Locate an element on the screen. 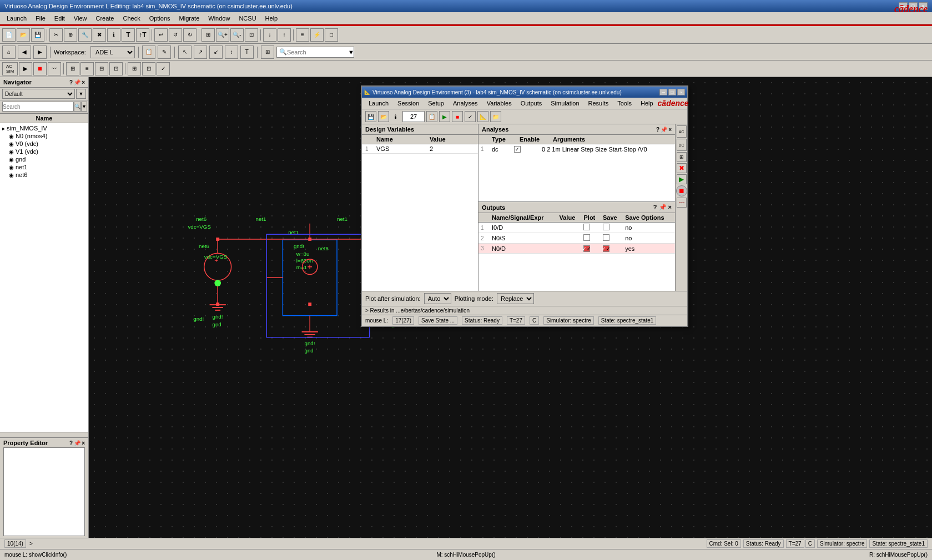  ade-menu-tools: Tools is located at coordinates (624, 103).